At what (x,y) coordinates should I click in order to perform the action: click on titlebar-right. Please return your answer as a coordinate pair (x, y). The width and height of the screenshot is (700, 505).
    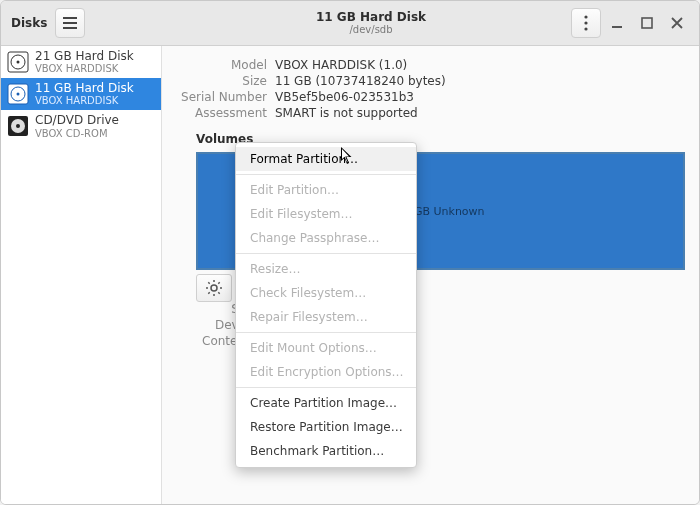
    Looking at the image, I should click on (635, 23).